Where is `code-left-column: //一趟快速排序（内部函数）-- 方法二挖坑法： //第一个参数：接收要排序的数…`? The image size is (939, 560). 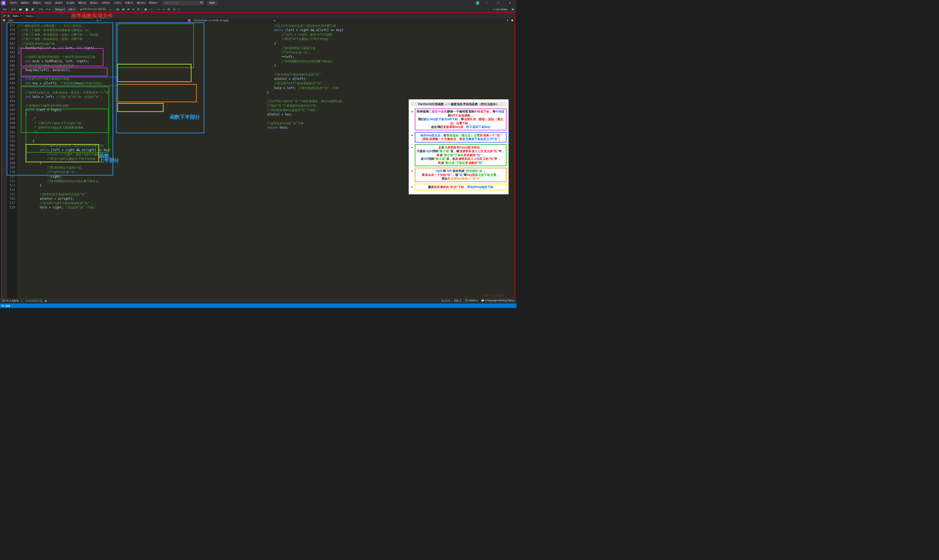 code-left-column: //一趟快速排序（内部函数）-- 方法二挖坑法： //第一个参数：接收要排序的数… is located at coordinates (141, 162).